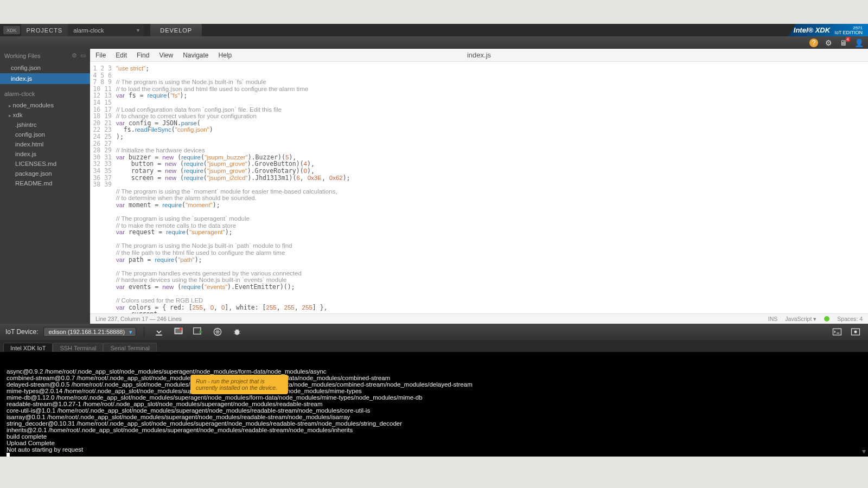  What do you see at coordinates (178, 332) in the screenshot?
I see `upload-icon` at bounding box center [178, 332].